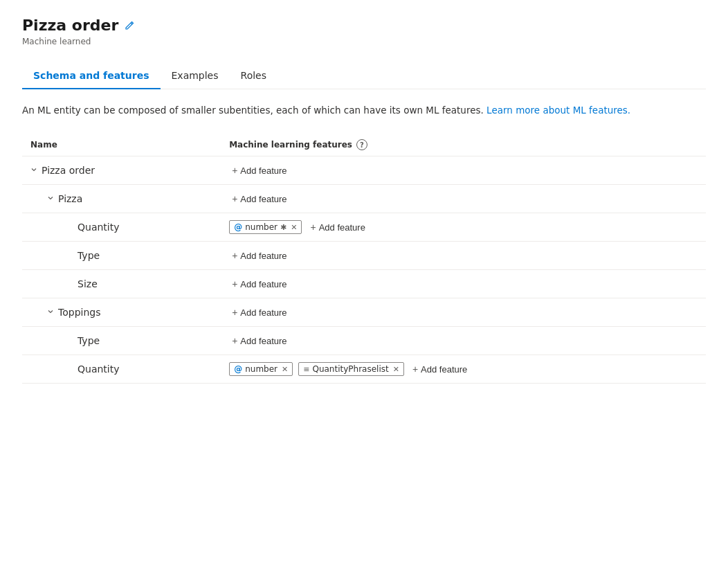  What do you see at coordinates (71, 199) in the screenshot?
I see `row-name-label: Pizza` at bounding box center [71, 199].